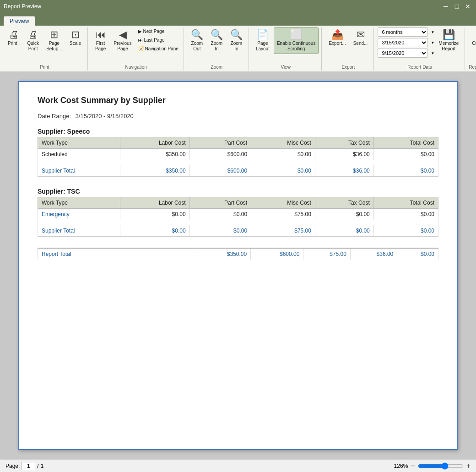 The image size is (476, 472). Describe the element at coordinates (238, 143) in the screenshot. I see `speeco-header-row: Work Type Labor Cost Part Cost Misc Cost…` at that location.